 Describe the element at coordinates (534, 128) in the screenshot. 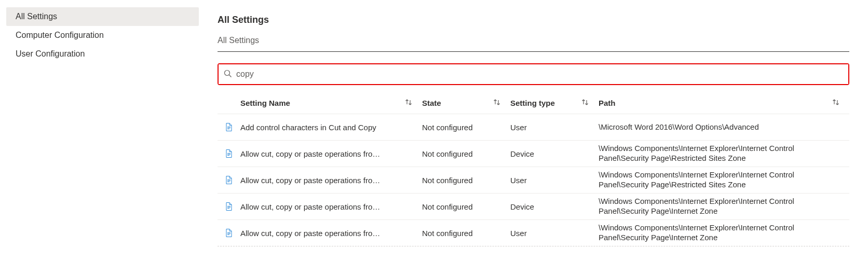

I see `table-row: Add control characters in Cut and Copy N…` at that location.